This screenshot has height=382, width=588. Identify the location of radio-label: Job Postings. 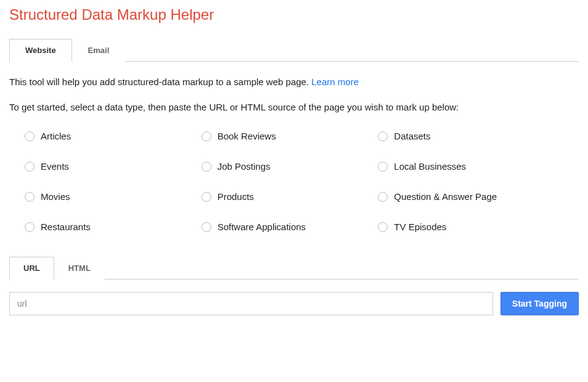
(244, 167).